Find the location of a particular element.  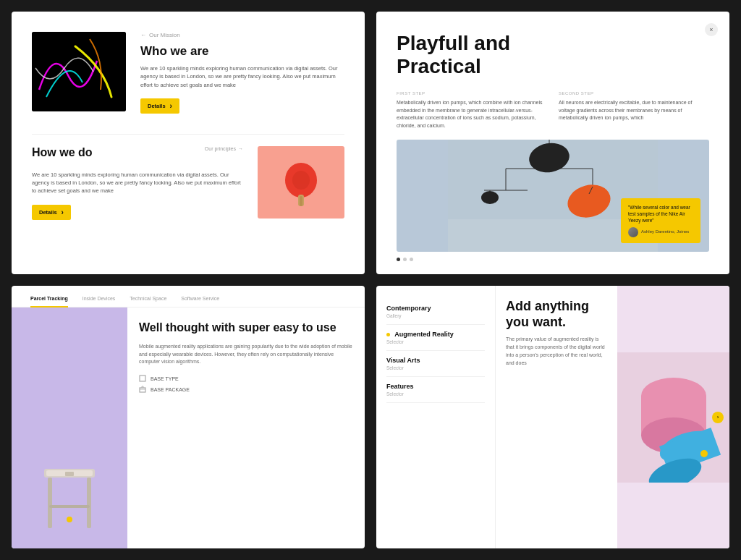

author-avatar is located at coordinates (633, 232).